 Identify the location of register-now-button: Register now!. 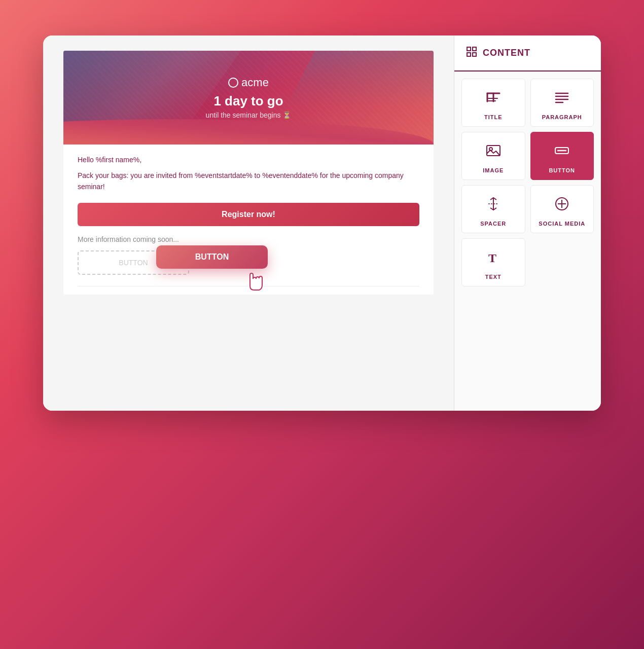
(248, 214).